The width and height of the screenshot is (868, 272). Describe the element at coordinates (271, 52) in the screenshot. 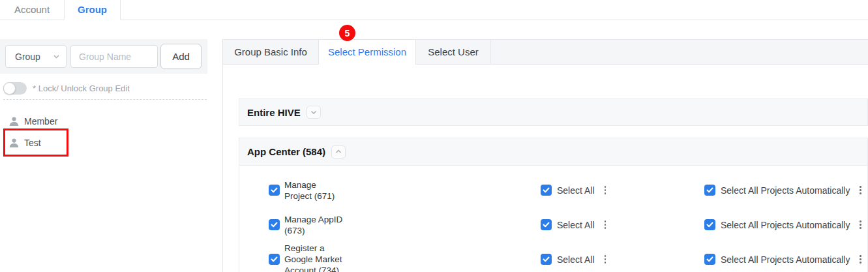

I see `tab-group-basic-info: Group Basic Info` at that location.